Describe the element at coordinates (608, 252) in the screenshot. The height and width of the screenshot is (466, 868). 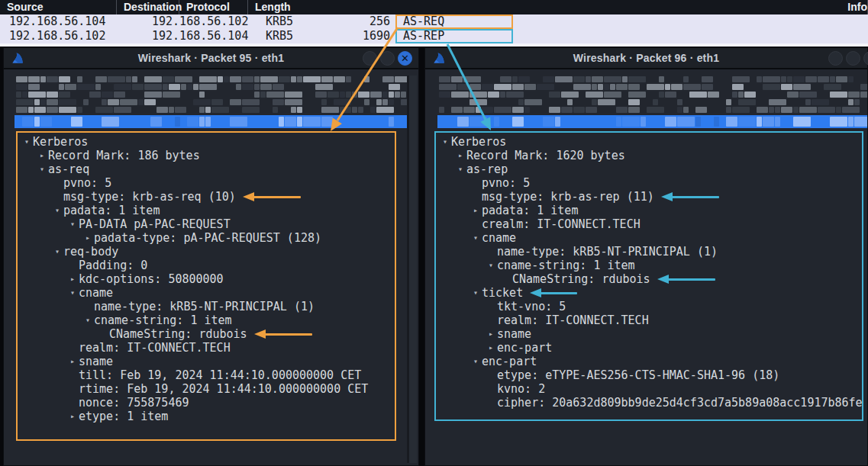
I see `tree-row-label: name-type: kRB5-NT-PRINCIPAL (1)` at that location.